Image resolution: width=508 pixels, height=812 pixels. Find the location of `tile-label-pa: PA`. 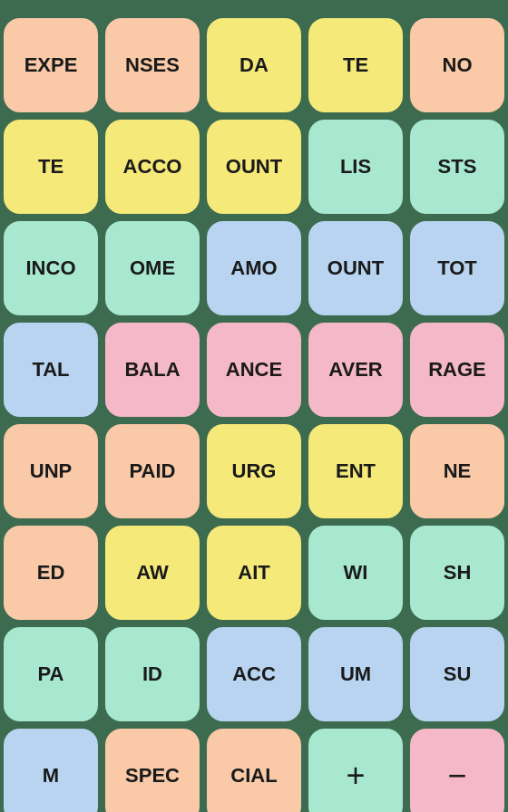

tile-label-pa: PA is located at coordinates (51, 674).